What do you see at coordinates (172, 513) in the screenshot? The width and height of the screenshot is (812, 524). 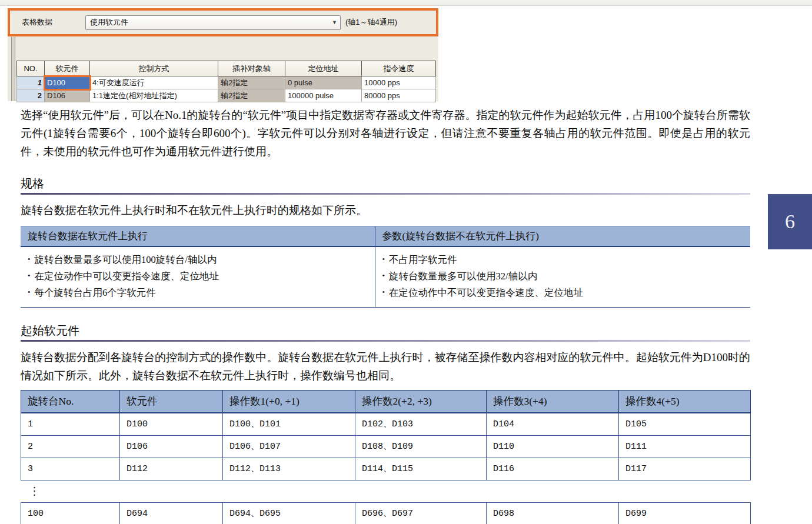 I see `cell-device: D694` at bounding box center [172, 513].